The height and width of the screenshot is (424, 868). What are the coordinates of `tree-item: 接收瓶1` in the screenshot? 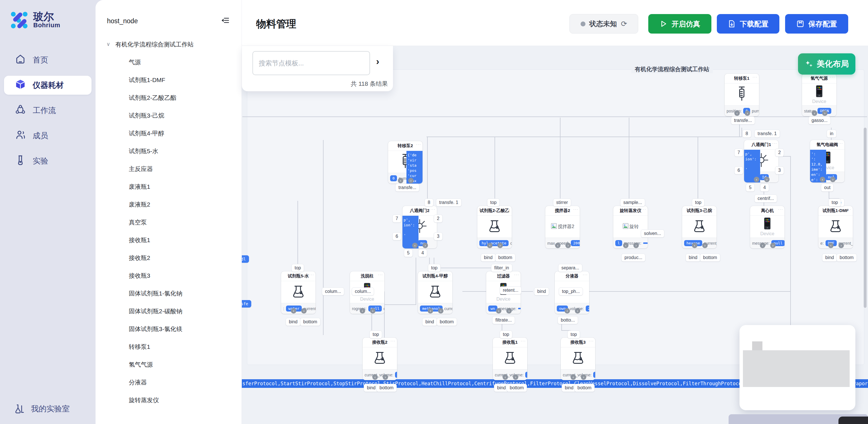 It's located at (168, 240).